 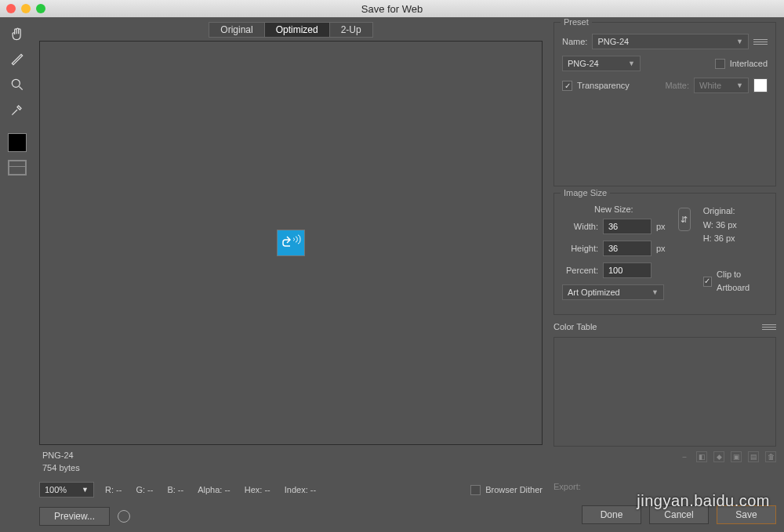 I want to click on interlaced-checkbox, so click(x=720, y=64).